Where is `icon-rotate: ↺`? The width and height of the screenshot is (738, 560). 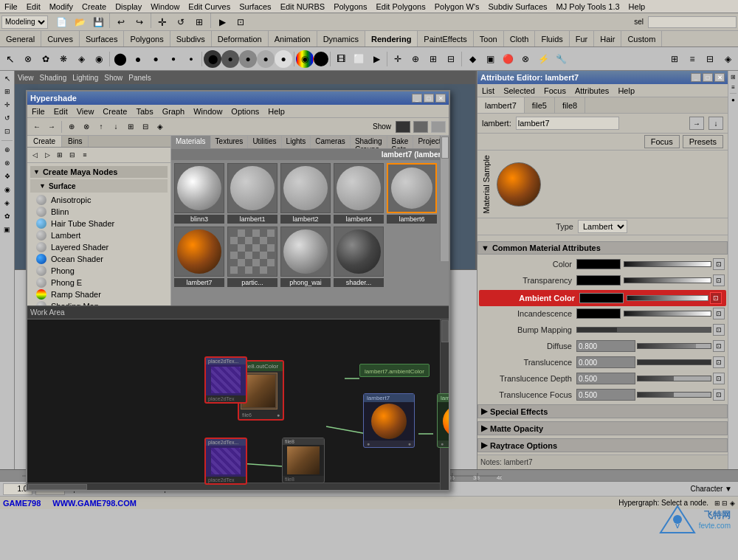 icon-rotate: ↺ is located at coordinates (181, 22).